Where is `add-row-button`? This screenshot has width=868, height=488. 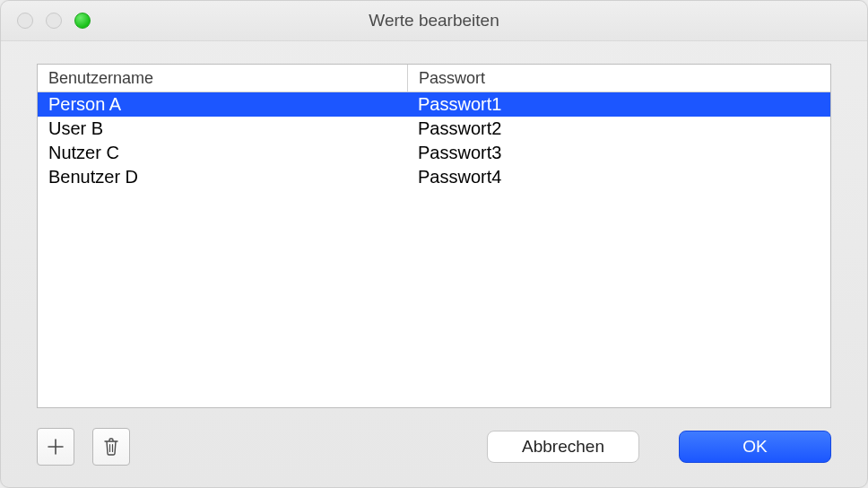
add-row-button is located at coordinates (56, 447).